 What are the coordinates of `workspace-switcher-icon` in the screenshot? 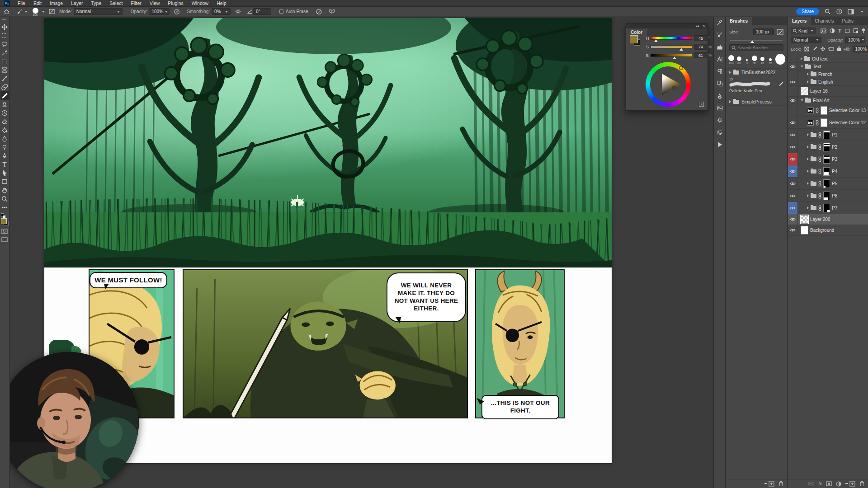 It's located at (851, 12).